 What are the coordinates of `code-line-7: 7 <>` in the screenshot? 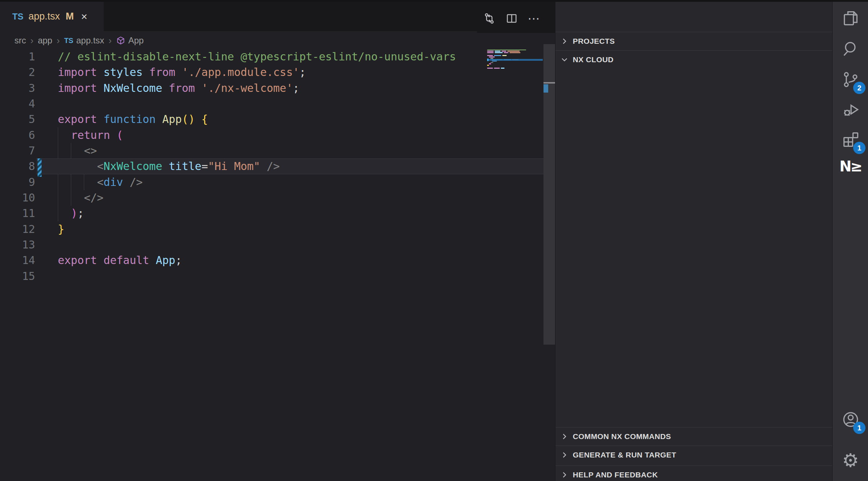 It's located at (272, 150).